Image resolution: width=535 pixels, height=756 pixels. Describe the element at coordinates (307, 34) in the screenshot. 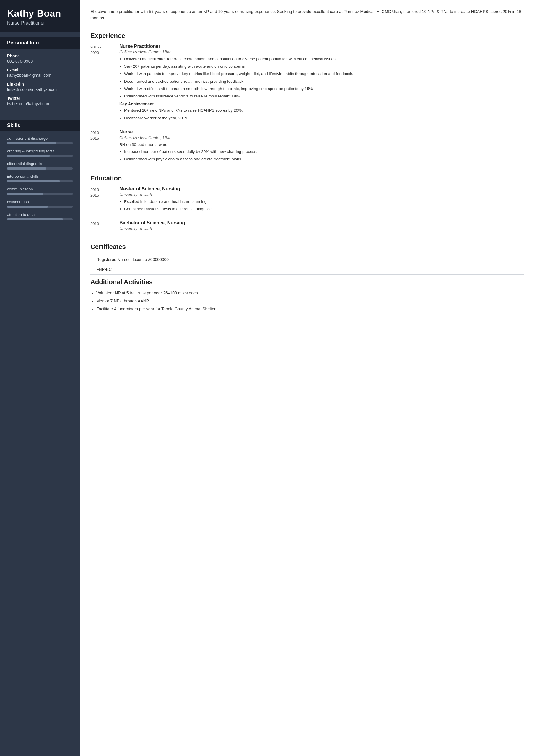

I see `experience-section-title: Experience` at that location.